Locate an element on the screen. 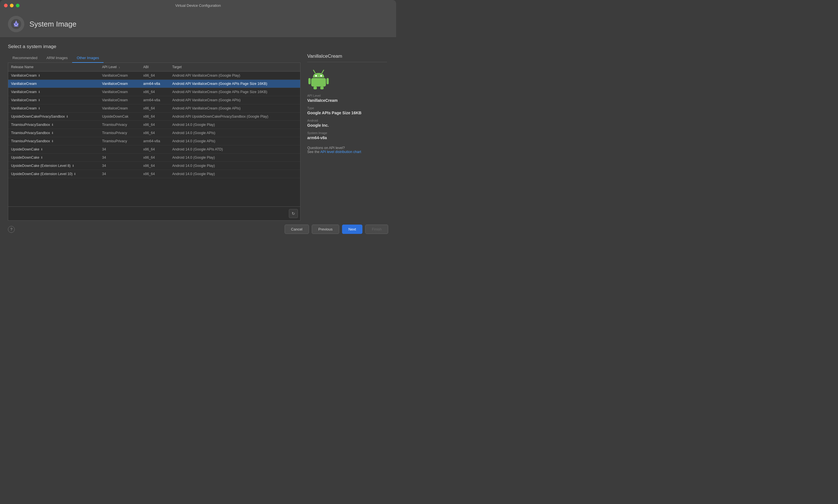 The width and height of the screenshot is (838, 504). type-field: Type Google APIs Page Size 16KB is located at coordinates (347, 111).